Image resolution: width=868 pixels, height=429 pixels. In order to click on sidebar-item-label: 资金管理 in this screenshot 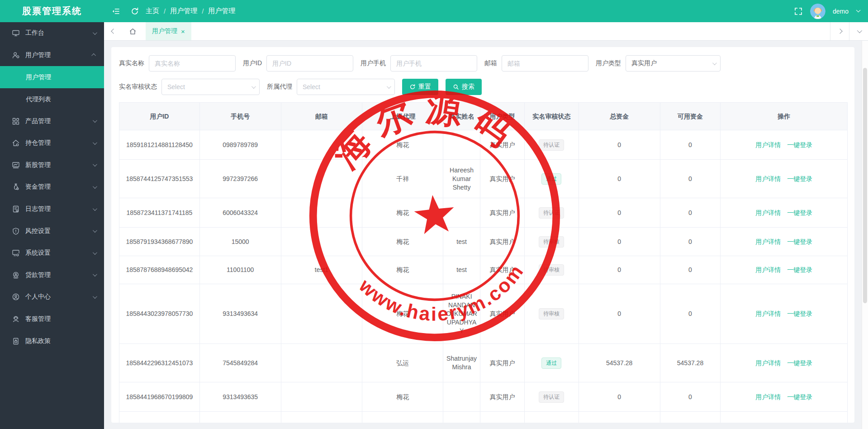, I will do `click(38, 187)`.